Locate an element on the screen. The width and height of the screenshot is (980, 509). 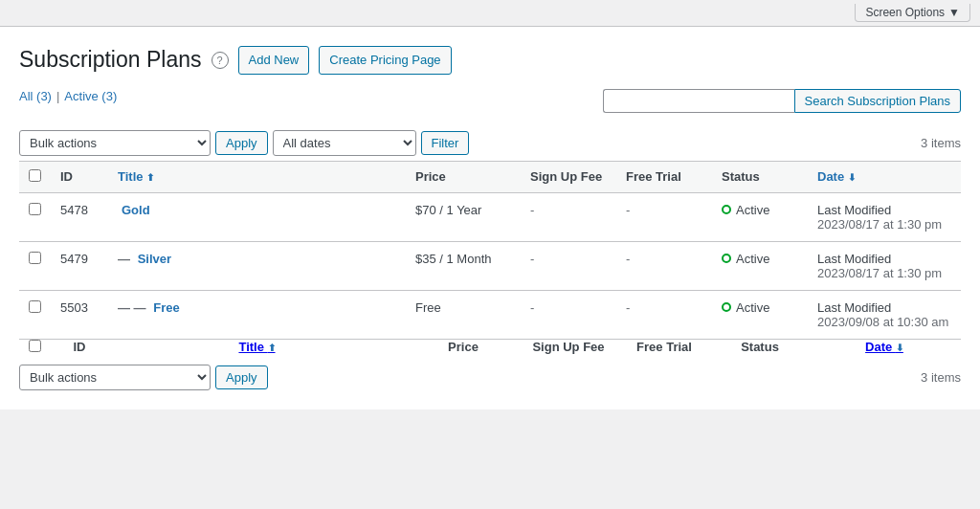
th-signup-fee-label: Sign Up Fee is located at coordinates (567, 176).